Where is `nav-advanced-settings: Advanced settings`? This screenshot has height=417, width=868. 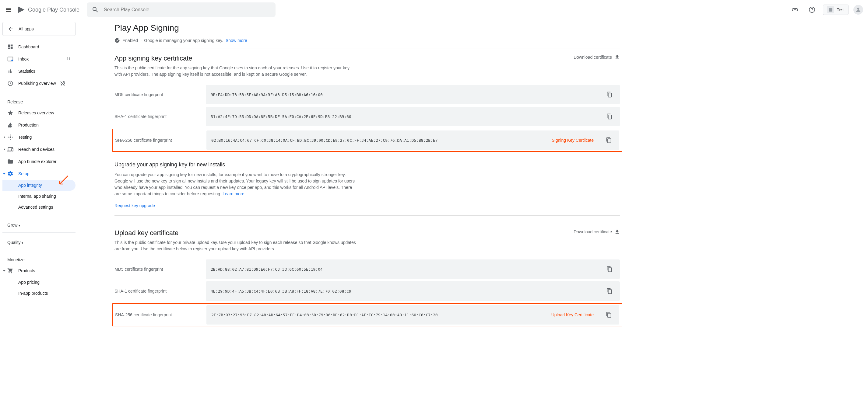
nav-advanced-settings: Advanced settings is located at coordinates (39, 207).